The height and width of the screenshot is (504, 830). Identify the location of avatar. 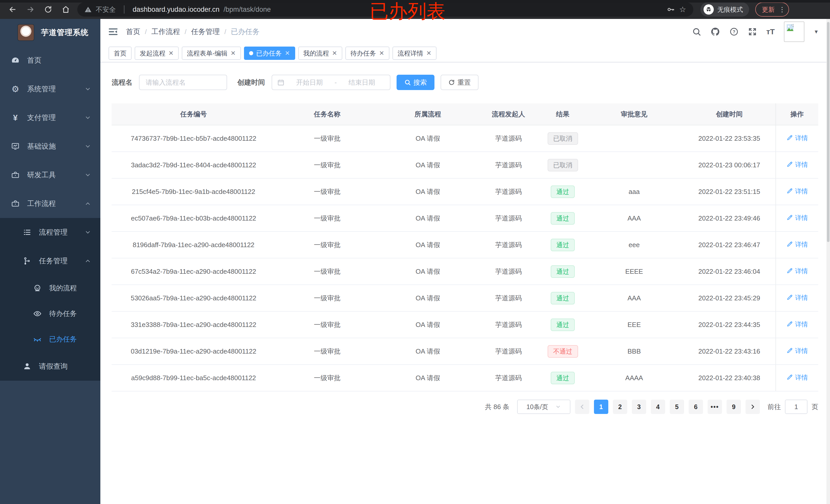
(794, 32).